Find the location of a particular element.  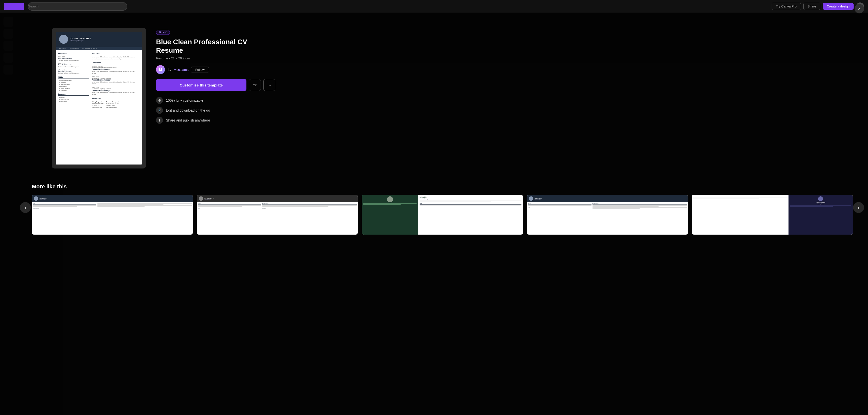

star-button: ☆ is located at coordinates (255, 85).